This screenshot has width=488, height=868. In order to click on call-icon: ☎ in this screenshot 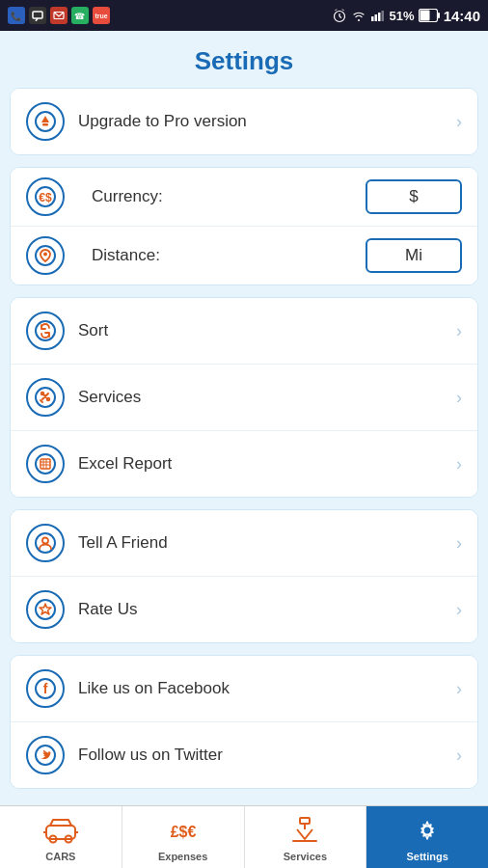, I will do `click(80, 15)`.